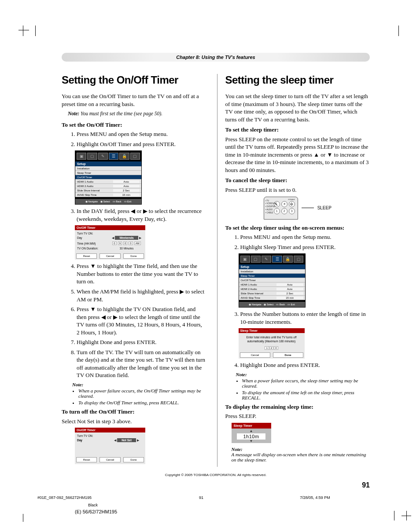 This screenshot has height=524, width=420. What do you see at coordinates (216, 485) in the screenshot?
I see `page-number: 91` at bounding box center [216, 485].